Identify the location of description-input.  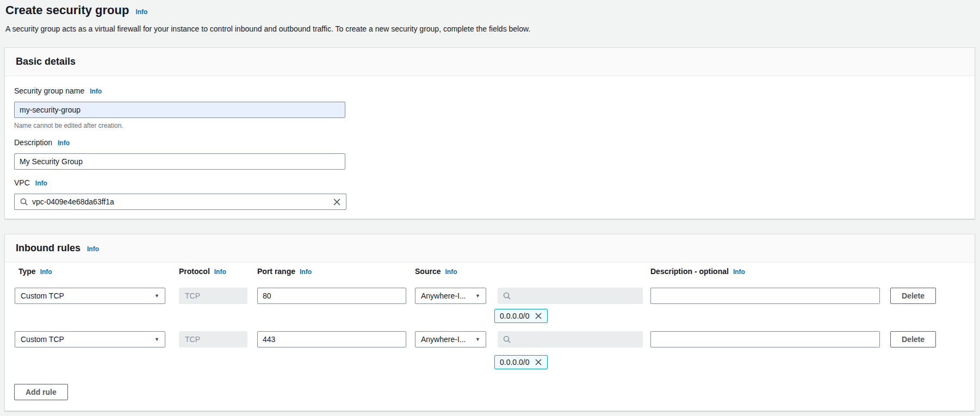
(179, 162).